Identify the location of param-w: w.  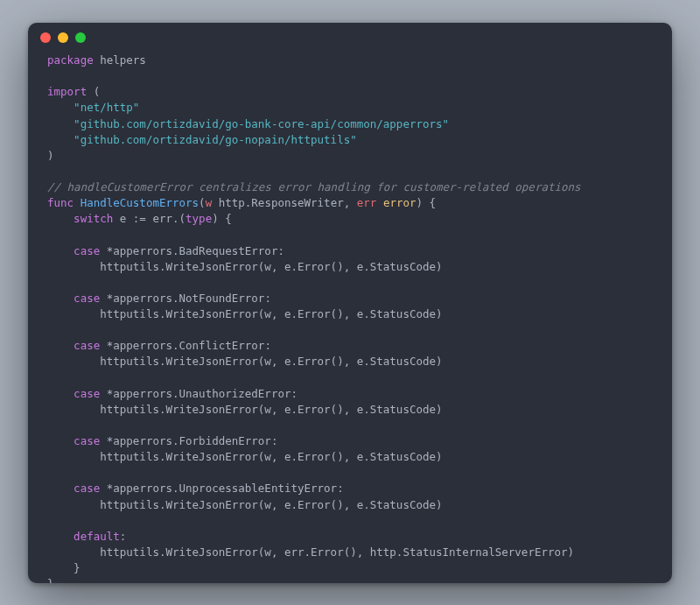
(209, 203).